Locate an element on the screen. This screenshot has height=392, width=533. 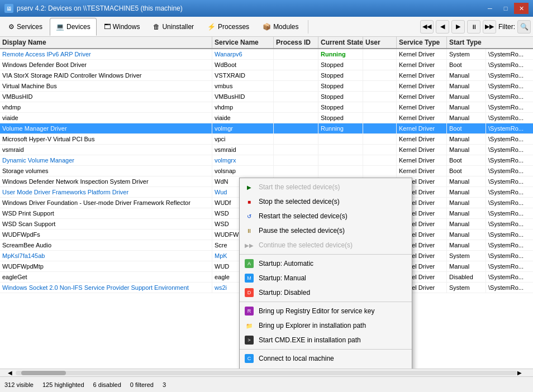
stop-icon: ■ is located at coordinates (249, 202).